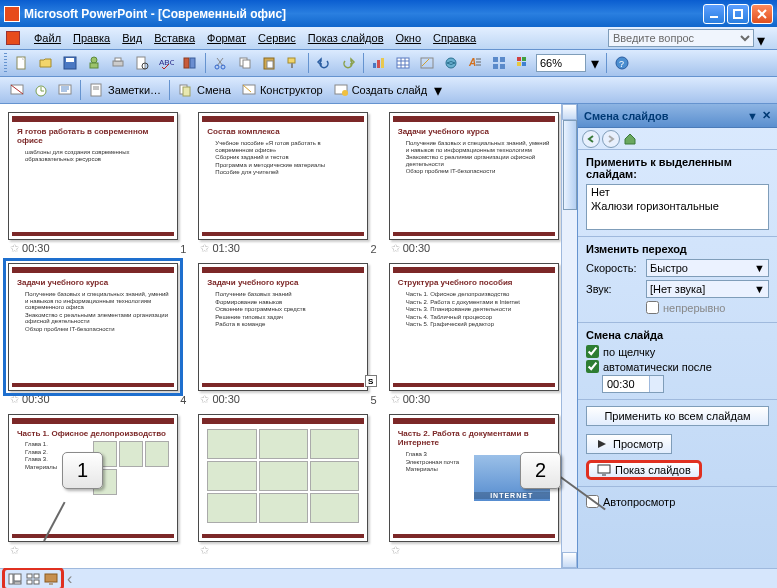 This screenshot has width=777, height=588. Describe the element at coordinates (51, 579) in the screenshot. I see `slideshow-view-icon` at that location.